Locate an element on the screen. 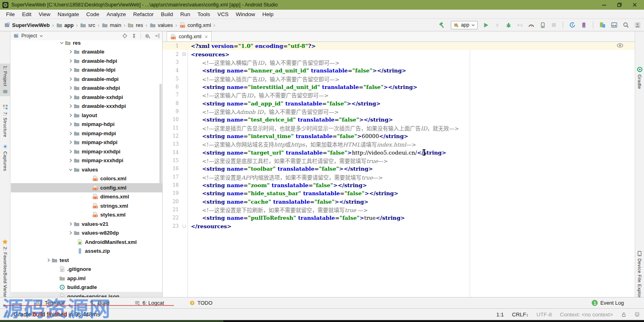 Image resolution: width=644 pixels, height=322 pixels. tree-item-config-xml: config.xml is located at coordinates (87, 188).